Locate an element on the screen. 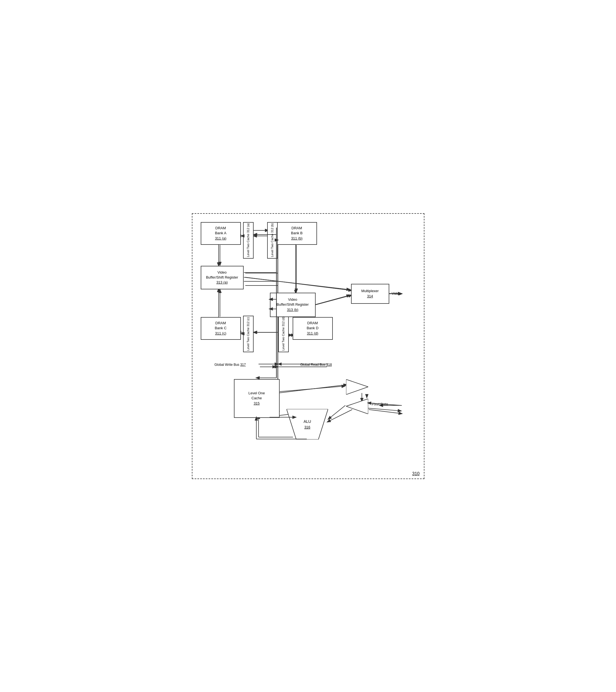  dram-b-label: DRAMBank B is located at coordinates (297, 231).